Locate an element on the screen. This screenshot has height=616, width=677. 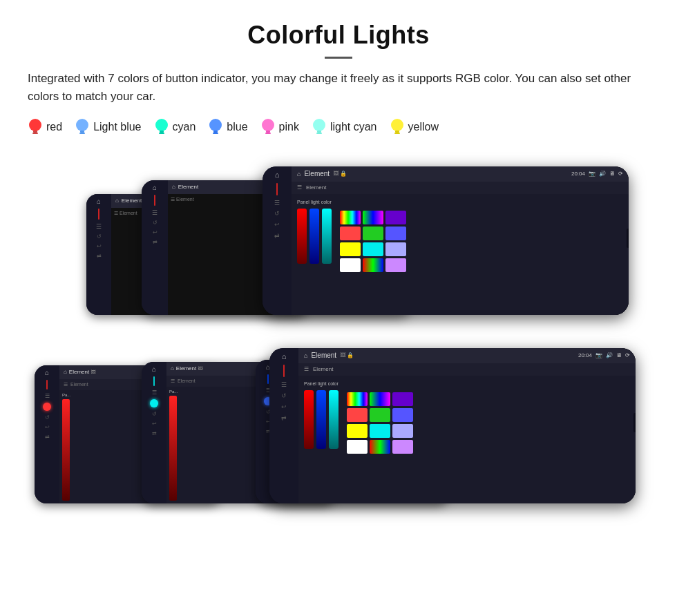
left-panel-front: ⌂ ☰ ↺ ↩ ⇄ is located at coordinates (277, 240).